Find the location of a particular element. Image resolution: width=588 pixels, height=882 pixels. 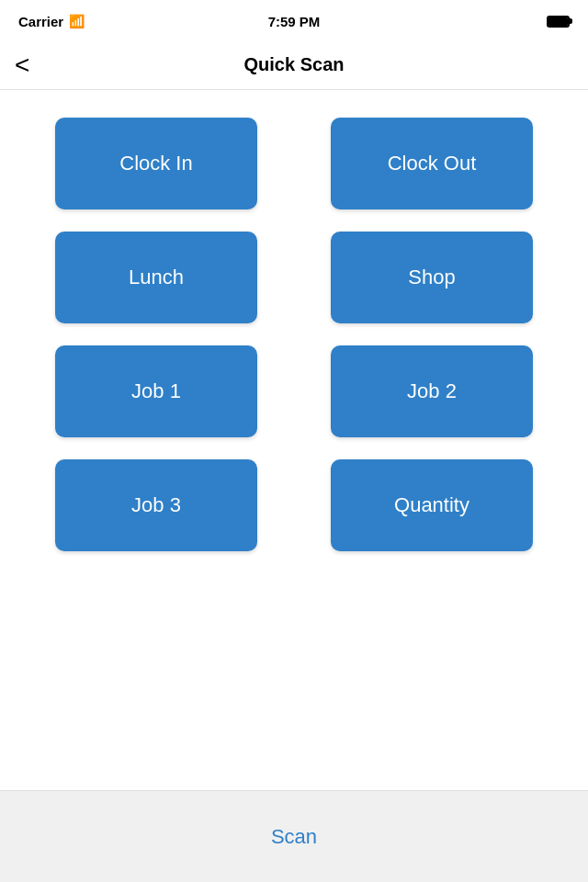

battery-indicator is located at coordinates (559, 22).